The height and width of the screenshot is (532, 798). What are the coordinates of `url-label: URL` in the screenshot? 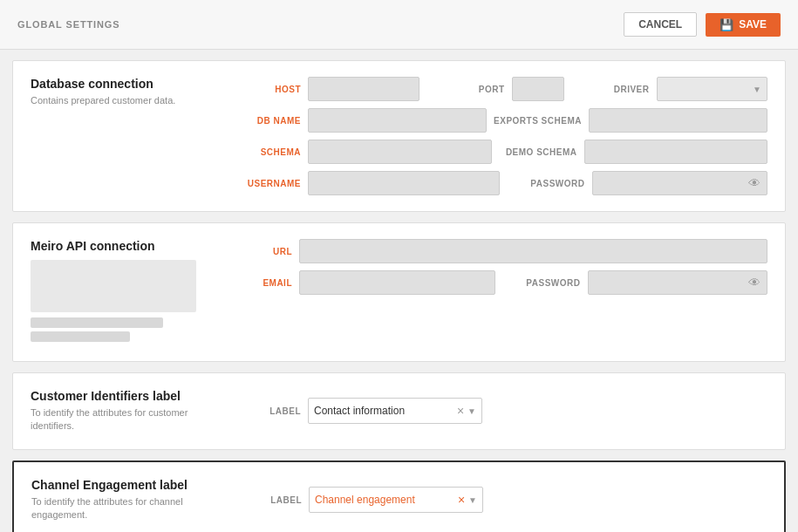 It's located at (253, 251).